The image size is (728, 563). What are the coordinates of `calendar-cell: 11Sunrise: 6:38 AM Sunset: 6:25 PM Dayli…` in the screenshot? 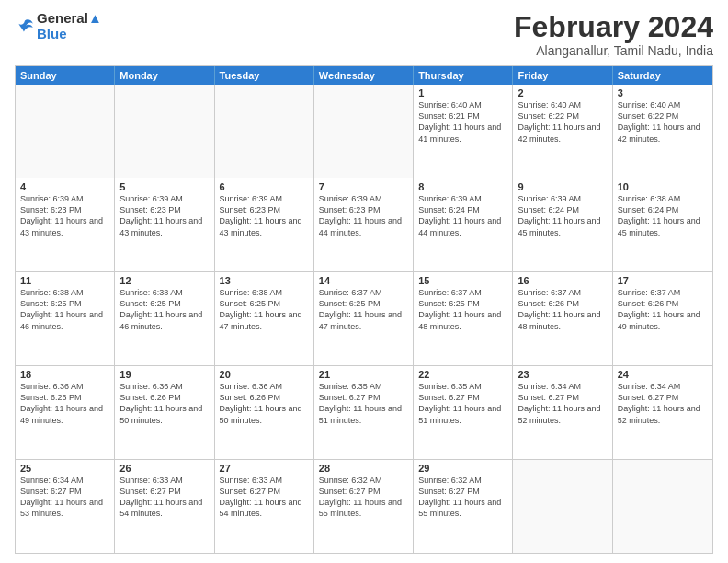 It's located at (65, 318).